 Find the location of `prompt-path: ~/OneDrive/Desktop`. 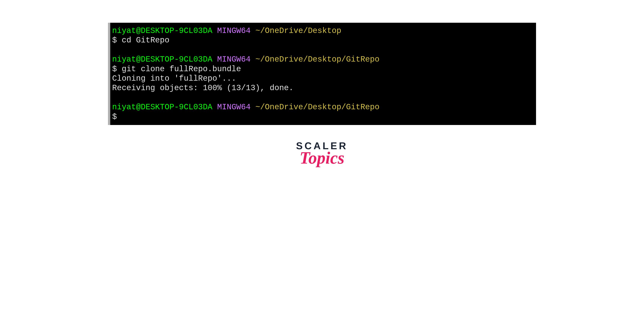

prompt-path: ~/OneDrive/Desktop is located at coordinates (298, 31).